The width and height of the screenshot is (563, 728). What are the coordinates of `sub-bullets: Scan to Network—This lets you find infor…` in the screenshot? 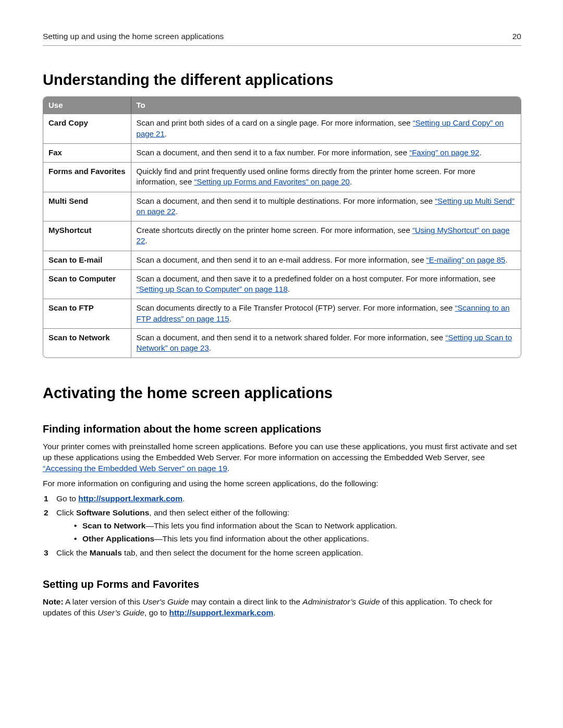 It's located at (298, 533).